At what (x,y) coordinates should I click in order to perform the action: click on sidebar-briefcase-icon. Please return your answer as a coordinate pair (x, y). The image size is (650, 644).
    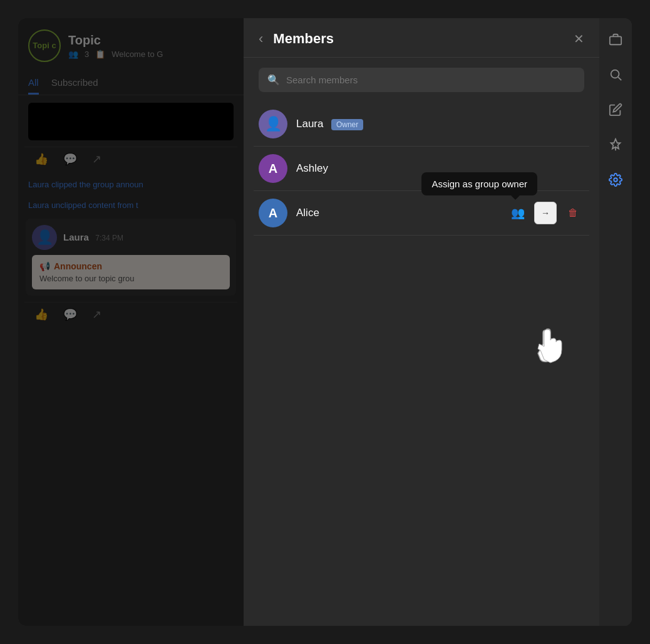
    Looking at the image, I should click on (616, 39).